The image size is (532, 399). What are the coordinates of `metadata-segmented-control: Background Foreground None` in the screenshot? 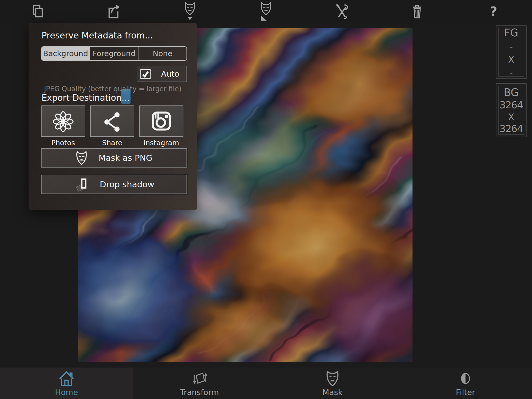 It's located at (114, 54).